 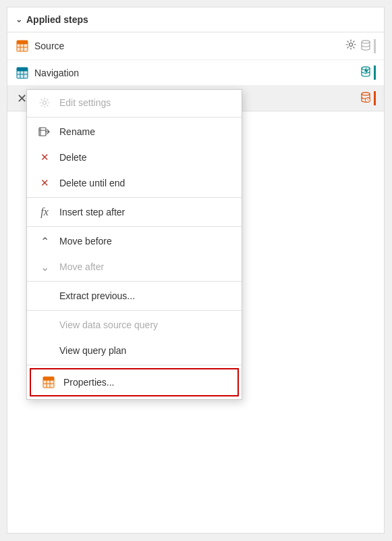 I want to click on ctx-extract-previous-label: Extract previous..., so click(x=97, y=296).